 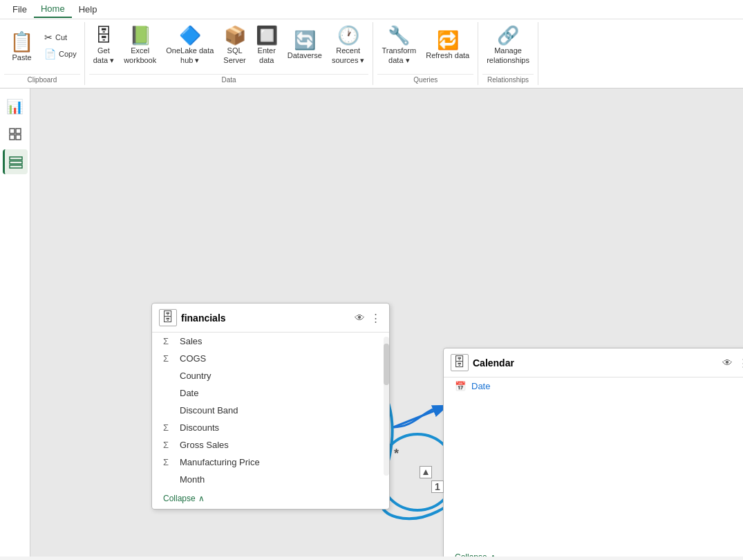 I want to click on cut-button: ✂ Cut, so click(x=61, y=37).